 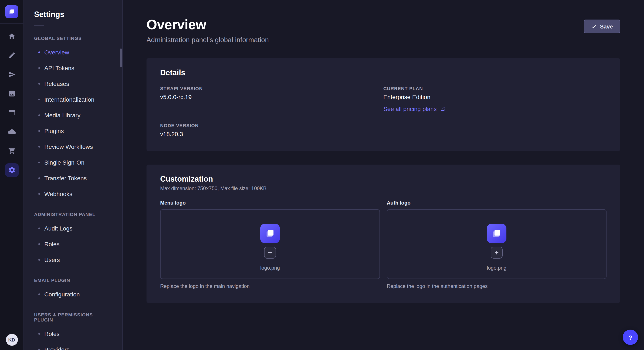 What do you see at coordinates (62, 115) in the screenshot?
I see `sidebar-item-label: Media Library` at bounding box center [62, 115].